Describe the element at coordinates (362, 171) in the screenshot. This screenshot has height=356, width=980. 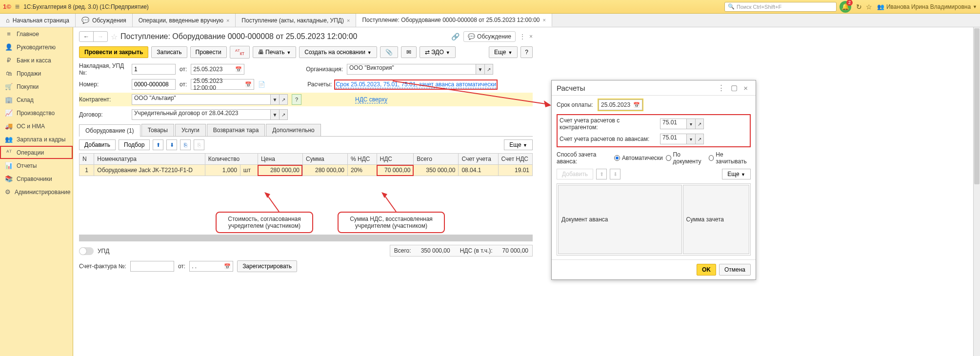
I see `cell-vat-pct: 20%` at that location.